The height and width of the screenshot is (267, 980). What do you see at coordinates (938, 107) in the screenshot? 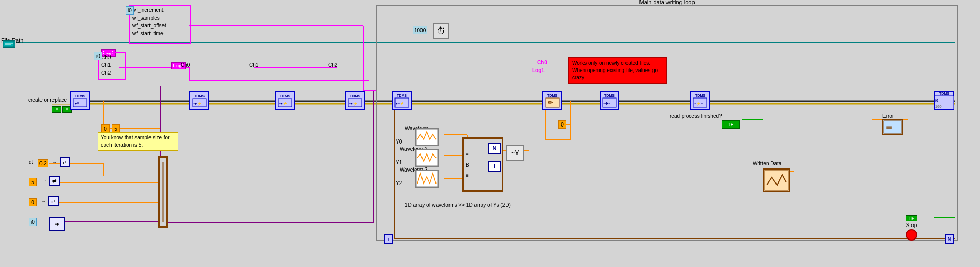
I see `svg-text: 100` at bounding box center [938, 107].